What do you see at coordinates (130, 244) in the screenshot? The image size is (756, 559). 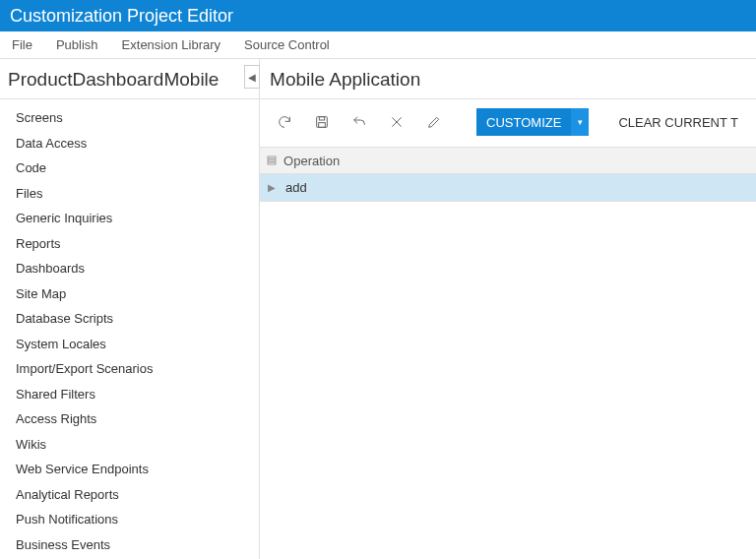 I see `sidebar-item-reports: Reports` at bounding box center [130, 244].